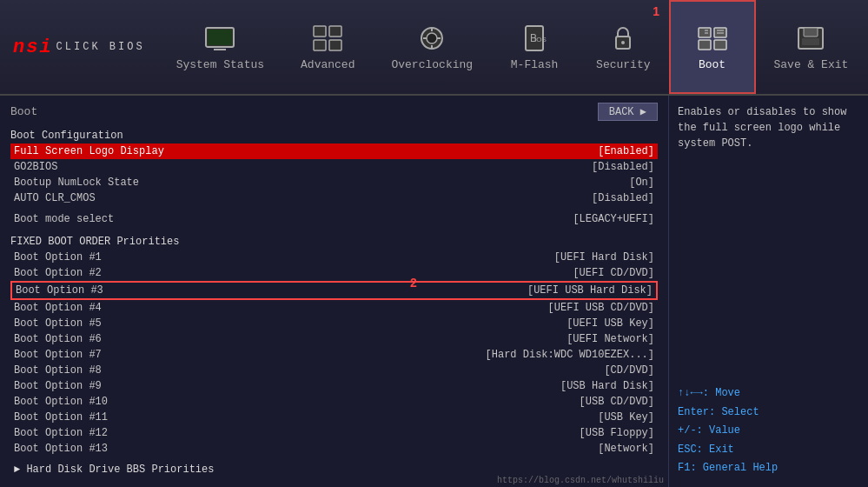 Image resolution: width=868 pixels, height=487 pixels. Describe the element at coordinates (607, 386) in the screenshot. I see `boot-opt9-value: [USB Hard Disk]` at that location.